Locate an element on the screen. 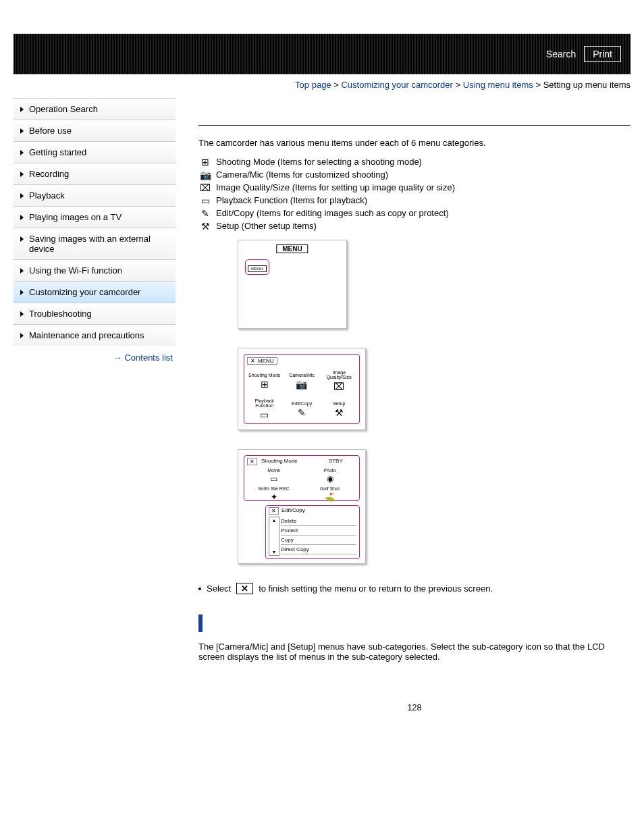  golf-shot-icon: ⛳ is located at coordinates (329, 497).